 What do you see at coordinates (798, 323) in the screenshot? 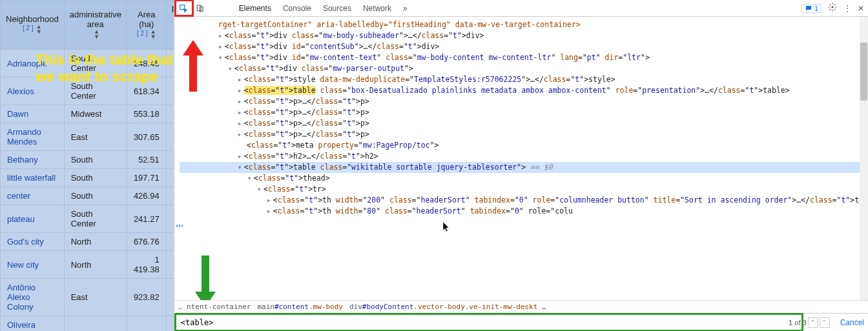
I see `find-position: 1 of 3` at bounding box center [798, 323].